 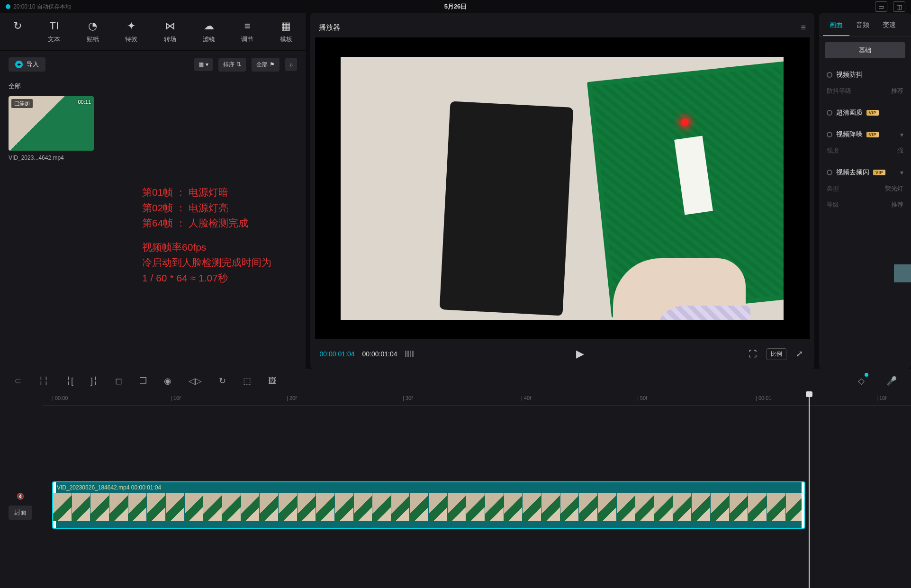 I want to click on import-button: + 导入, so click(x=27, y=64).